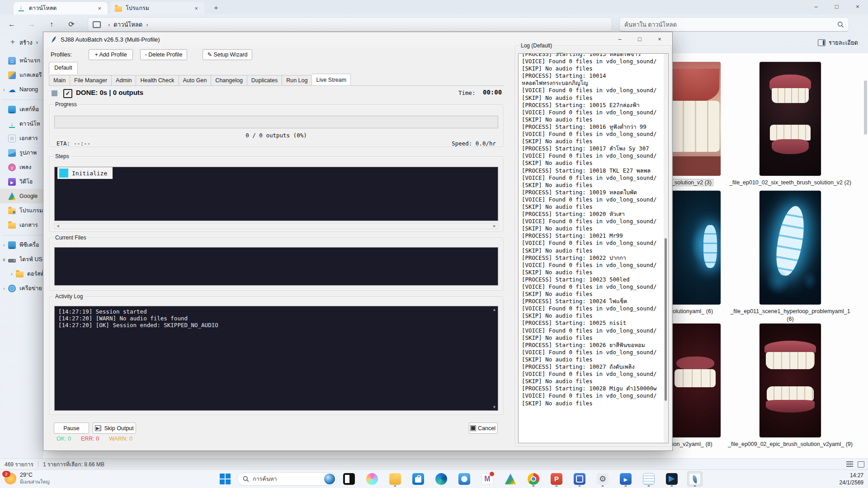 This screenshot has width=868, height=488. What do you see at coordinates (495, 226) in the screenshot?
I see `scroll-right-icon: ►` at bounding box center [495, 226].